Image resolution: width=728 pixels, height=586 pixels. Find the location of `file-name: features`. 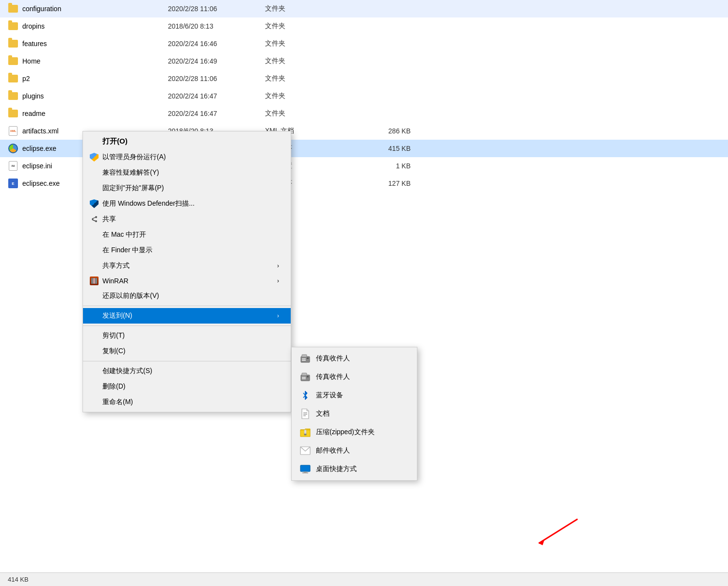

file-name: features is located at coordinates (95, 44).